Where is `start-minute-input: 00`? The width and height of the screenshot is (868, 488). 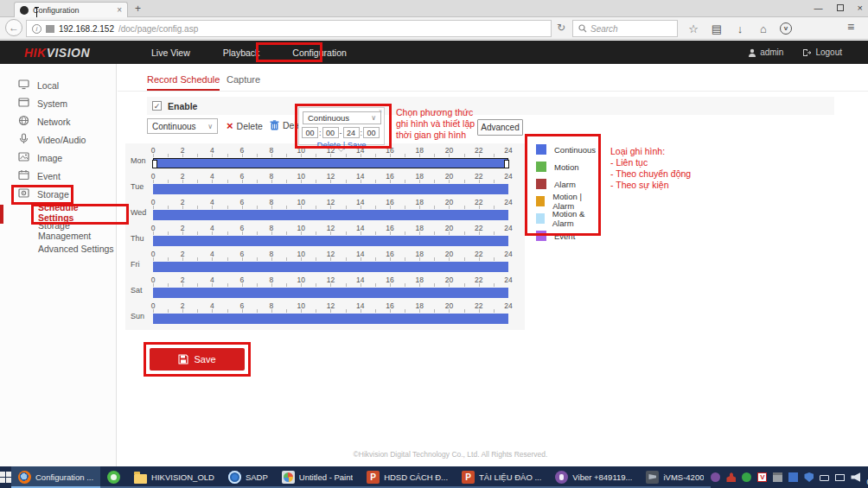
start-minute-input: 00 is located at coordinates (330, 133).